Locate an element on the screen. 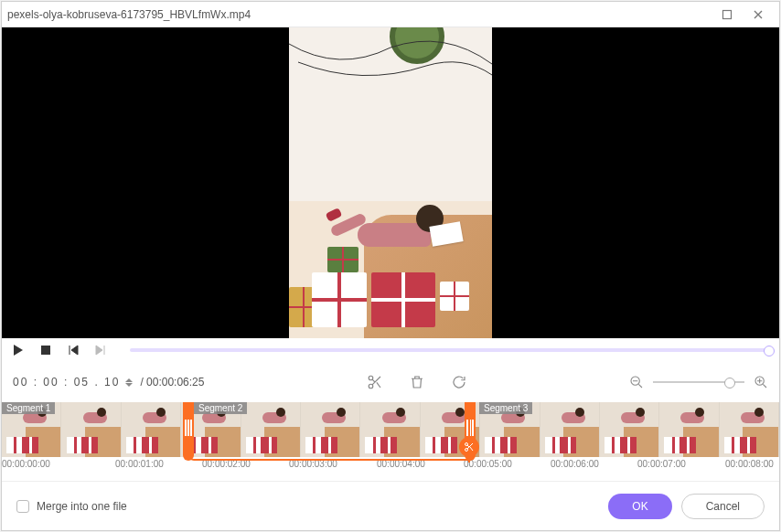 The image size is (781, 532). time-spinner is located at coordinates (129, 382).